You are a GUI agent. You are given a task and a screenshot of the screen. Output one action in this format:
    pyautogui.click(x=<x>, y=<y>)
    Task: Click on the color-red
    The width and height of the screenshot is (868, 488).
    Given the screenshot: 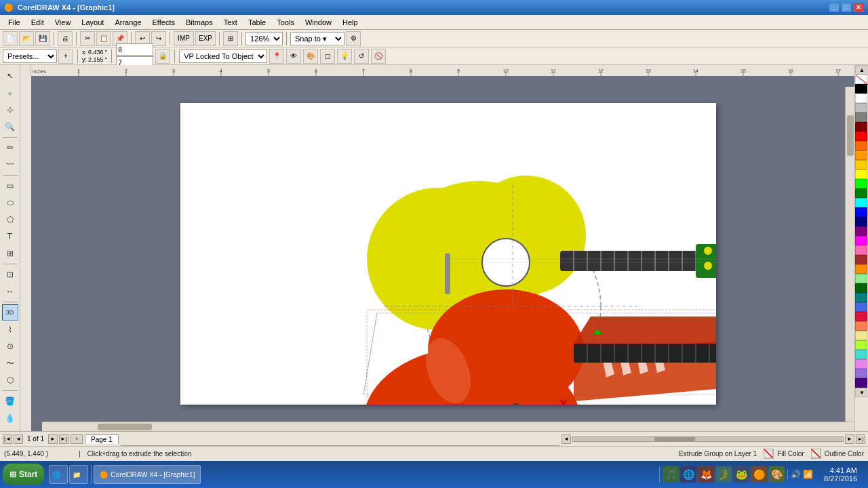 What is the action you would take?
    pyautogui.click(x=861, y=136)
    